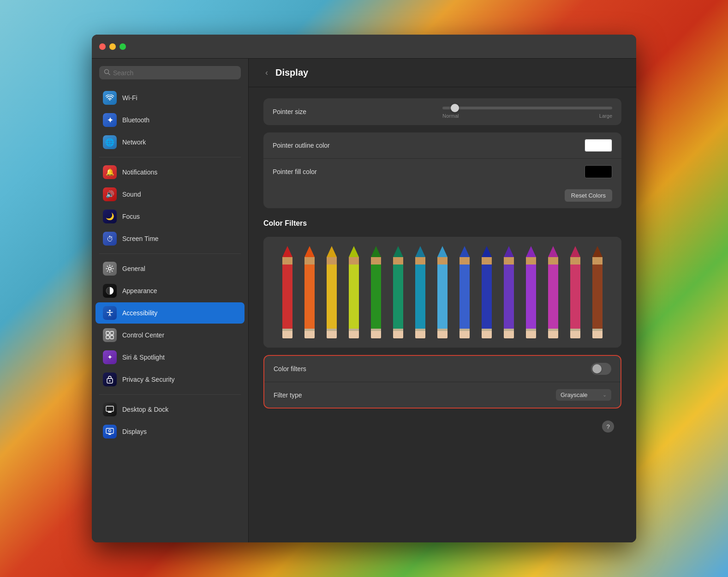  Describe the element at coordinates (107, 73) in the screenshot. I see `search-icon` at that location.